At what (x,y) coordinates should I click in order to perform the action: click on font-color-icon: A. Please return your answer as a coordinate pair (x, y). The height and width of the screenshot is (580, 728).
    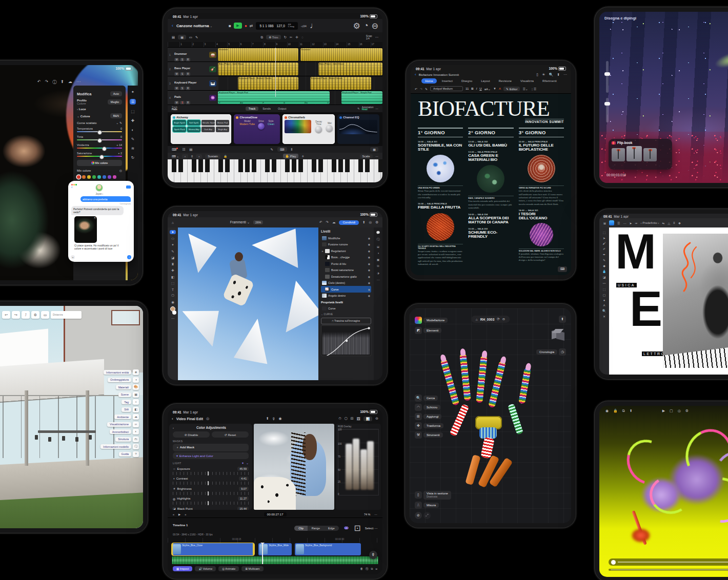
    Looking at the image, I should click on (500, 89).